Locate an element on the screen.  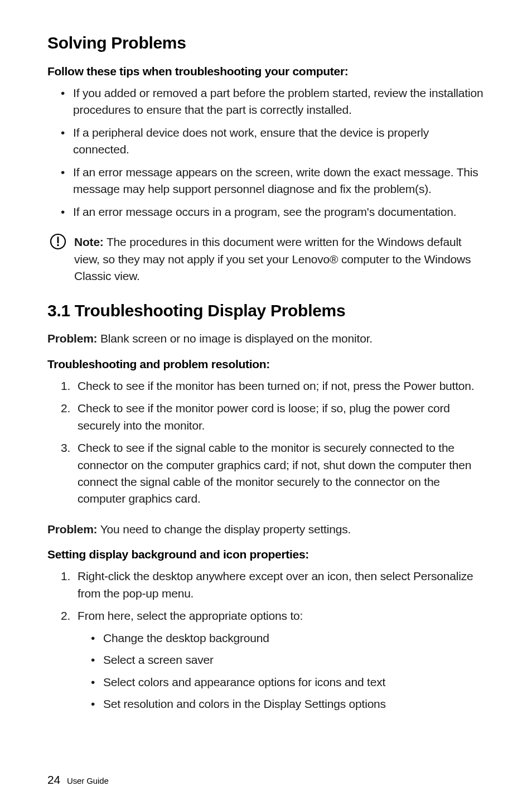
list-item: From here, select the appropriate option… is located at coordinates (273, 660).